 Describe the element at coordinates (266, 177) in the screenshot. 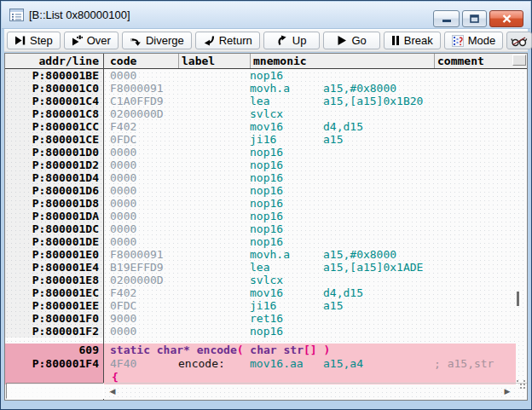

I see `table-row: P:800001D4 0000 nop16` at that location.